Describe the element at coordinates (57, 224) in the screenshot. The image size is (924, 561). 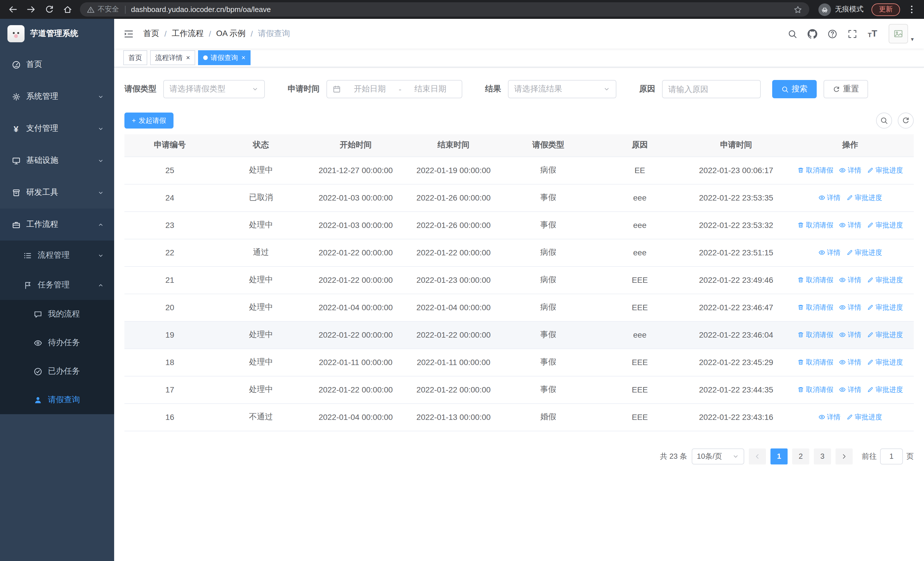
I see `sidebar-item-workflow: 工作流程` at that location.